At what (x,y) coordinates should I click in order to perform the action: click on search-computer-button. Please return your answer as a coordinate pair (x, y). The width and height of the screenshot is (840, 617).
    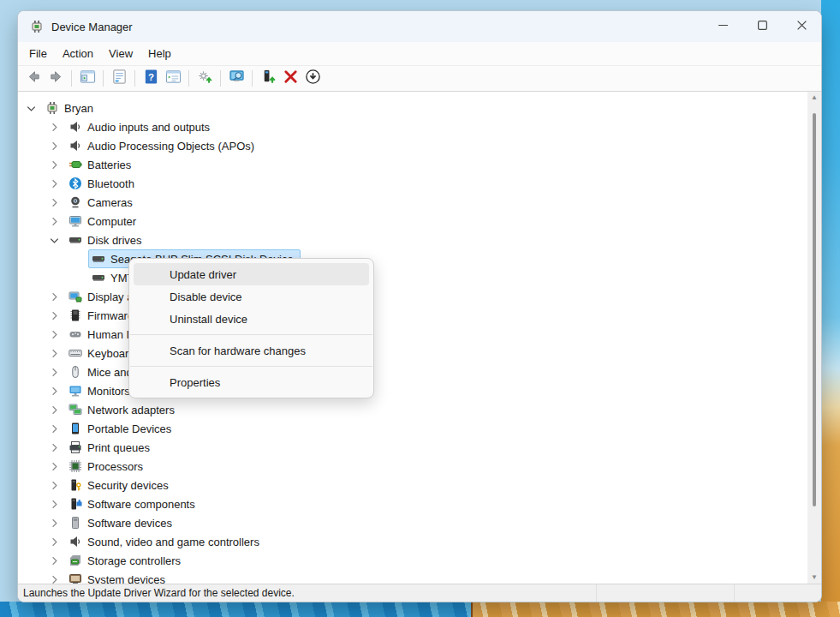
    Looking at the image, I should click on (236, 79).